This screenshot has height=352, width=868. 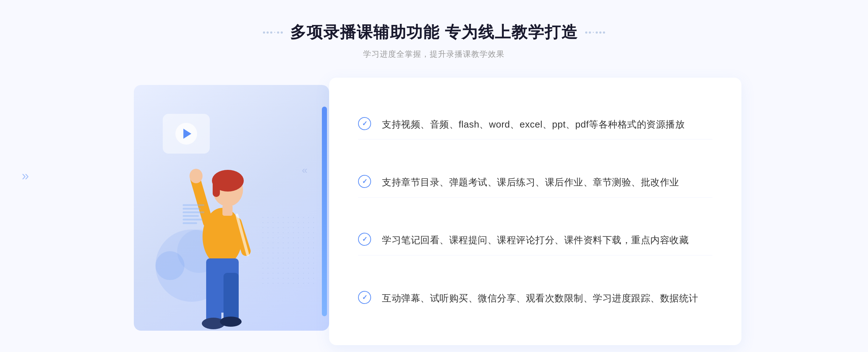 What do you see at coordinates (305, 170) in the screenshot?
I see `inner-chevrons-decoration: «` at bounding box center [305, 170].